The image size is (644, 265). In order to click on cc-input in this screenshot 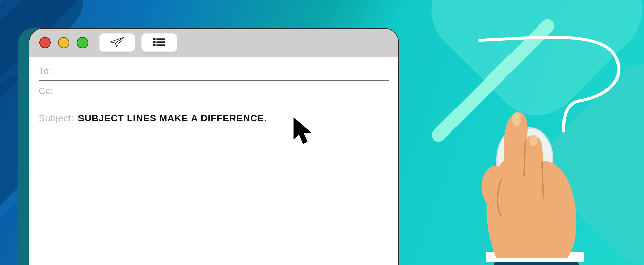, I will do `click(223, 91)`.